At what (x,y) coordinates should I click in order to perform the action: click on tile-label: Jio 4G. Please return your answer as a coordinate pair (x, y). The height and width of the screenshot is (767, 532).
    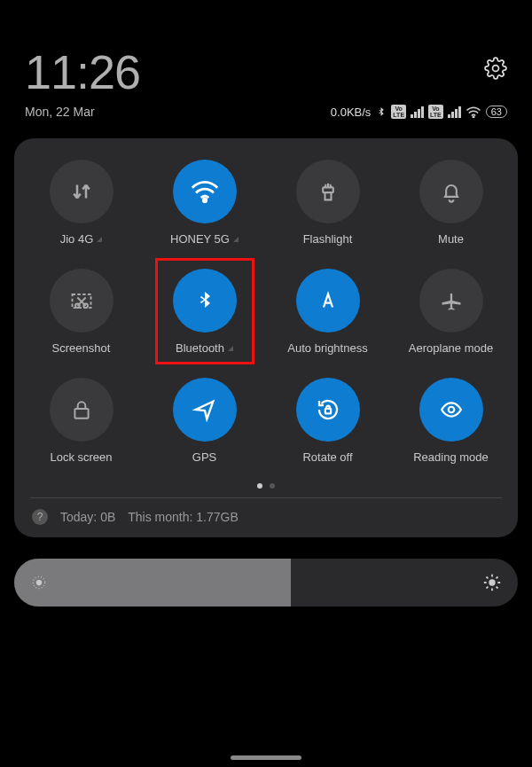
    Looking at the image, I should click on (77, 239).